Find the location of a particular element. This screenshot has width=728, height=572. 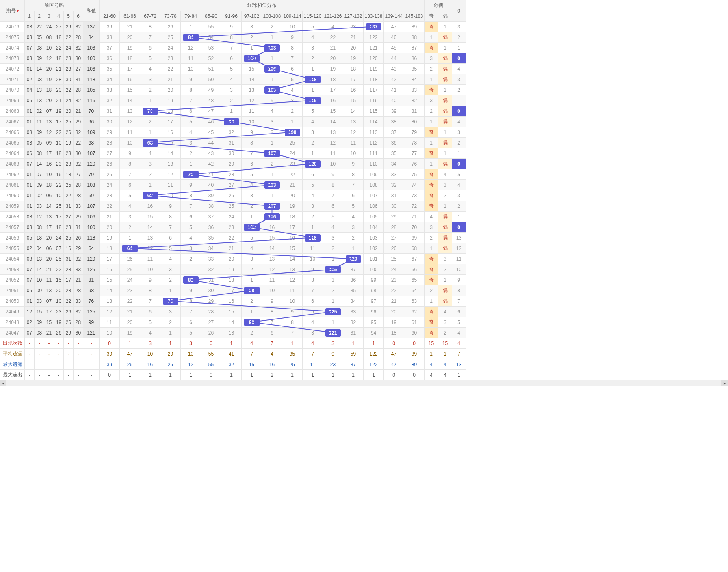

cell-dist: 31 is located at coordinates (110, 111).